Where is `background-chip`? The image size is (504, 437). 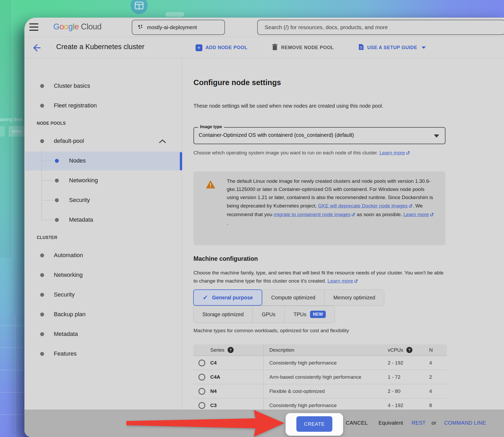
background-chip is located at coordinates (2, 131).